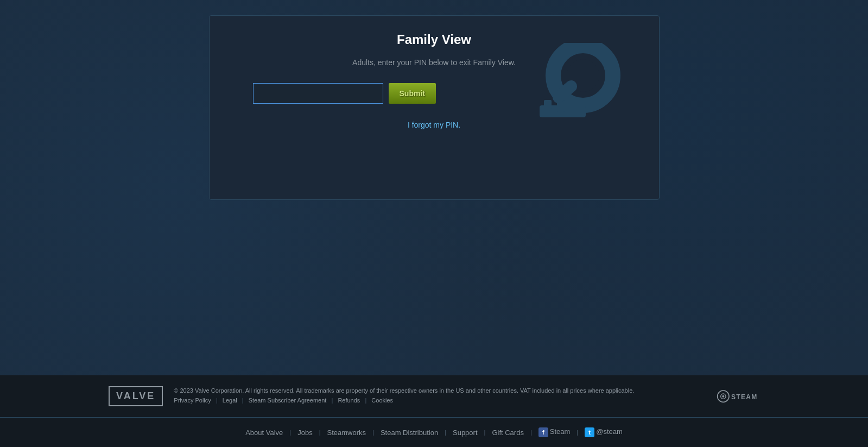 This screenshot has height=447, width=868. Describe the element at coordinates (288, 400) in the screenshot. I see `subscriber-agreement-link: Steam Subscriber Agreement` at that location.